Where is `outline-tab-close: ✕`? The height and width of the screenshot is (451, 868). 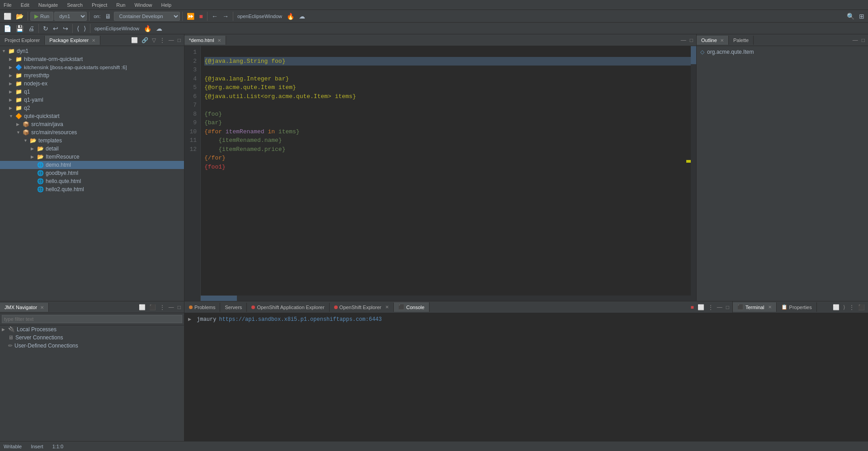 outline-tab-close: ✕ is located at coordinates (722, 41).